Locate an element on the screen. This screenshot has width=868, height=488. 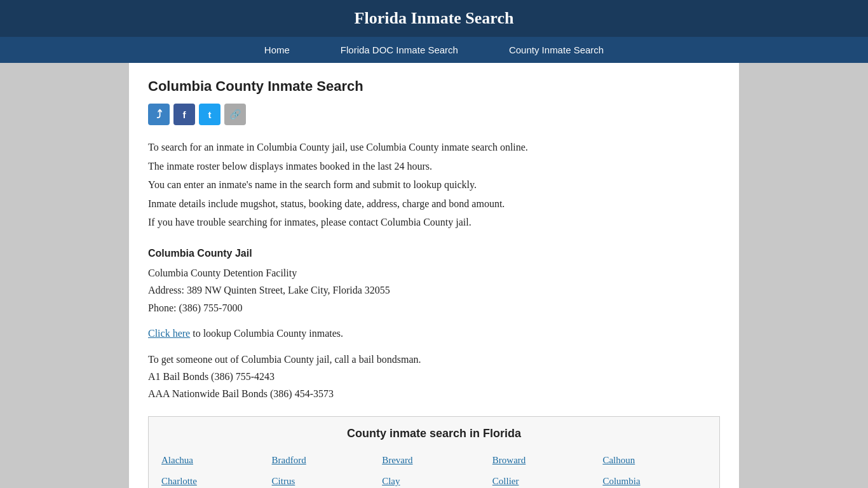
jail-address: Address: 389 NW Quinten Street, Lake Cit… is located at coordinates (434, 290).